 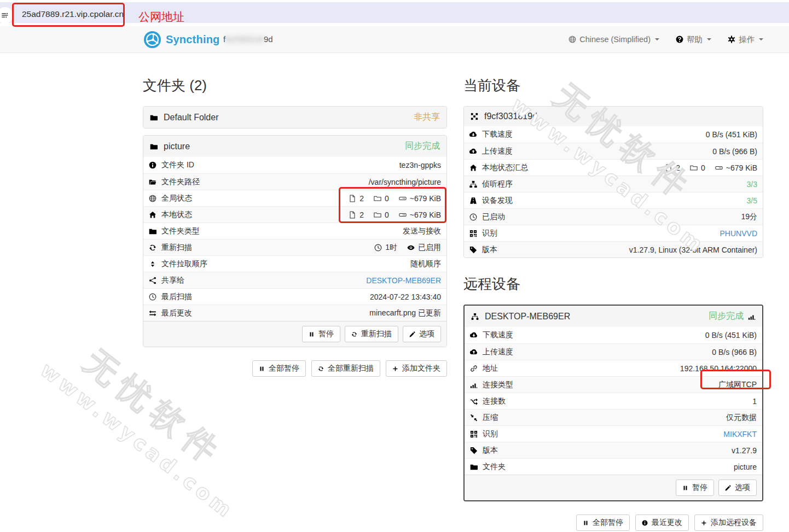 I want to click on pause-device-button: 暂停, so click(x=695, y=488).